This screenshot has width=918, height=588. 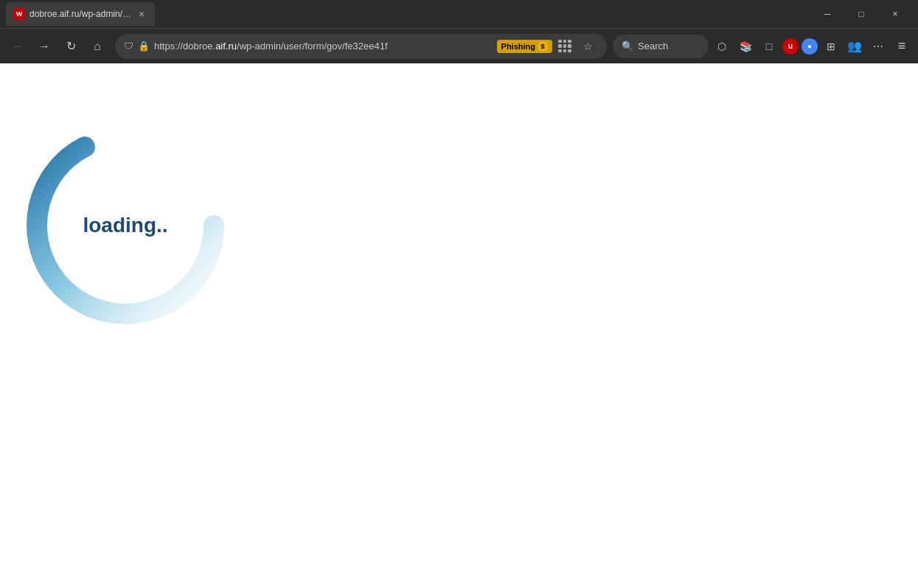 I want to click on phishing-badge: Phishing $, so click(x=525, y=46).